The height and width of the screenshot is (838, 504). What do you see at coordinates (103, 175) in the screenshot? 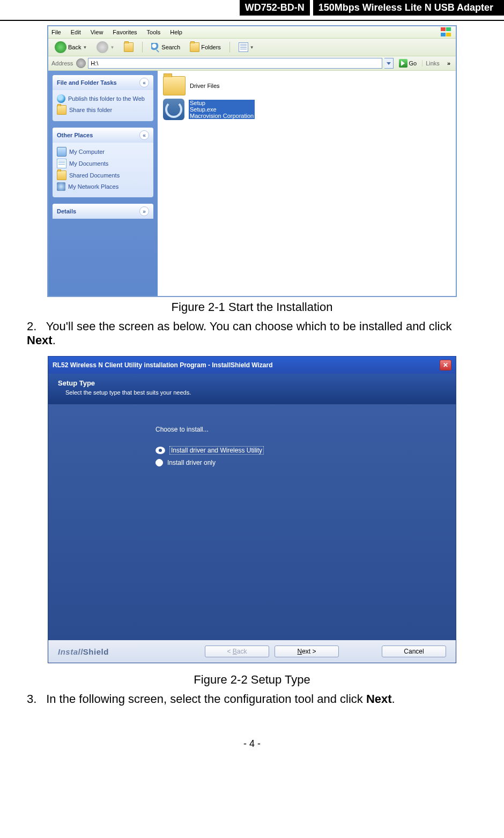
I see `place-shared: Shared Documents` at bounding box center [103, 175].